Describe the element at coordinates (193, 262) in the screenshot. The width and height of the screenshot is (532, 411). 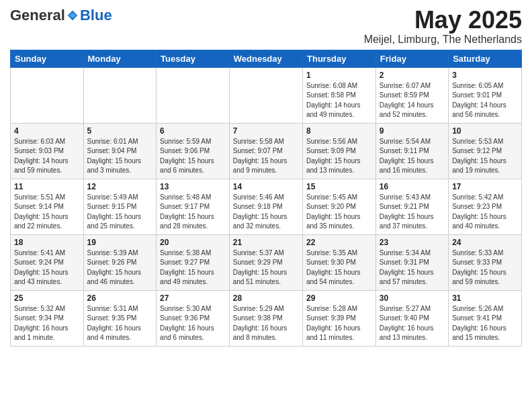
I see `calendar-cell: 20Sunrise: 5:38 AM Sunset: 9:27 PM Dayli…` at that location.